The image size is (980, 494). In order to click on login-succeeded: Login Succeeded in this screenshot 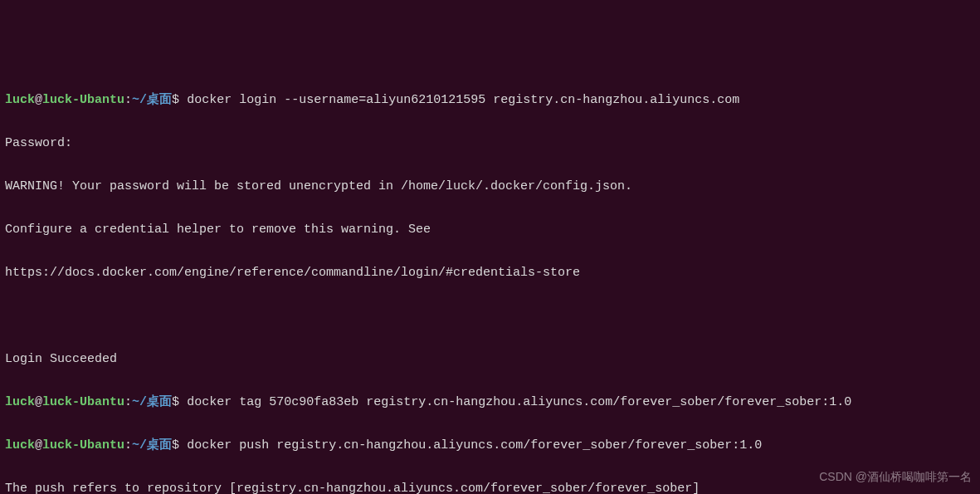, I will do `click(61, 359)`.